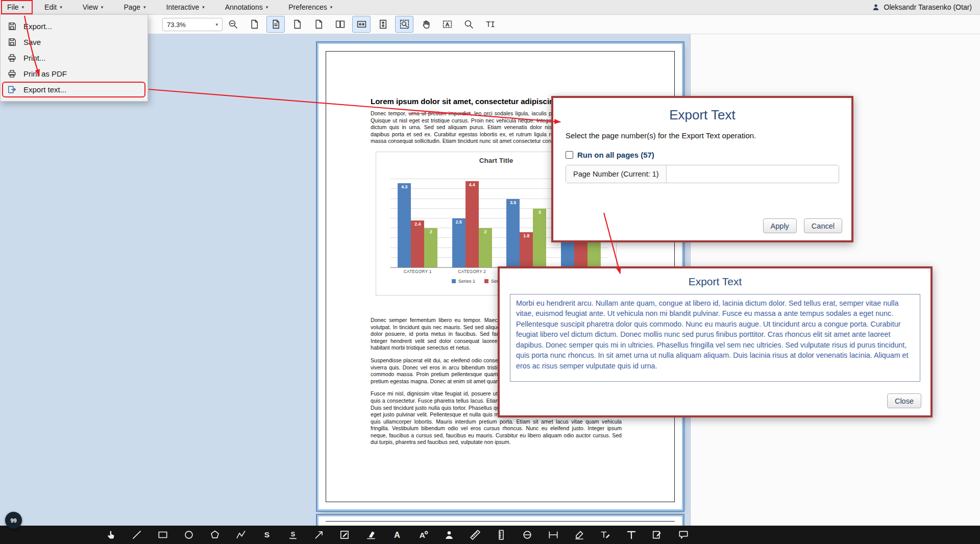 The image size is (980, 544). I want to click on book-view-button, so click(340, 24).